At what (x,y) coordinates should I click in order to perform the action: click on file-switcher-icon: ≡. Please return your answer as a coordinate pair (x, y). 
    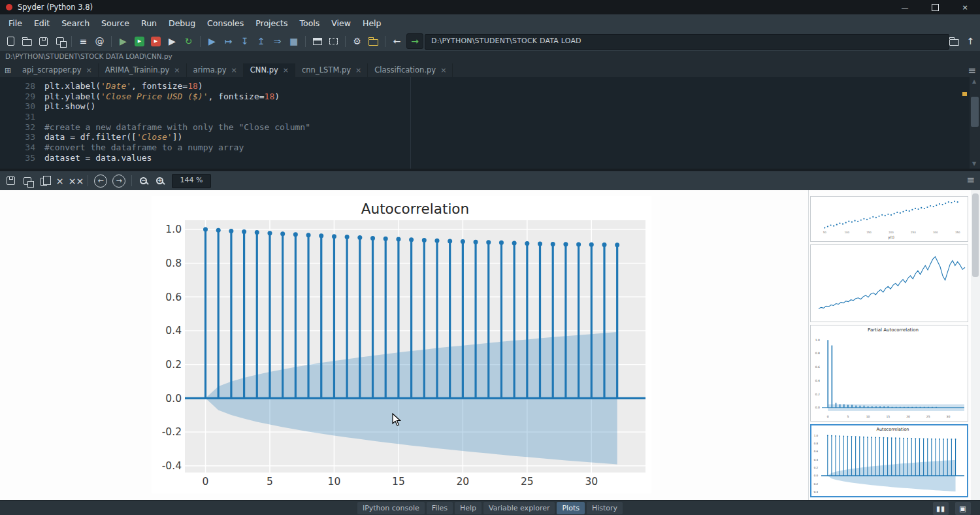
    Looking at the image, I should click on (84, 41).